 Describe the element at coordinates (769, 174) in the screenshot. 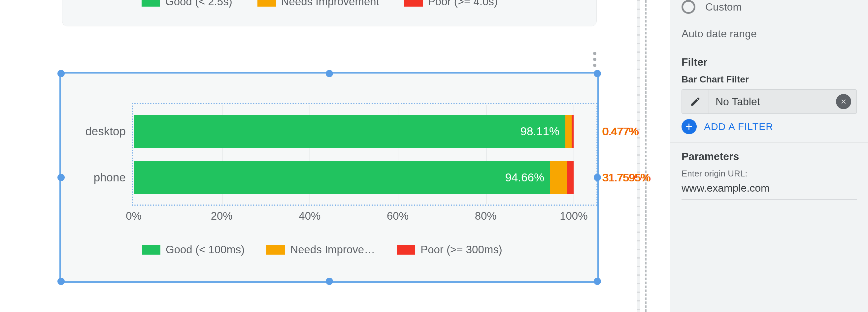

I see `param-label: Enter origin URL:` at that location.